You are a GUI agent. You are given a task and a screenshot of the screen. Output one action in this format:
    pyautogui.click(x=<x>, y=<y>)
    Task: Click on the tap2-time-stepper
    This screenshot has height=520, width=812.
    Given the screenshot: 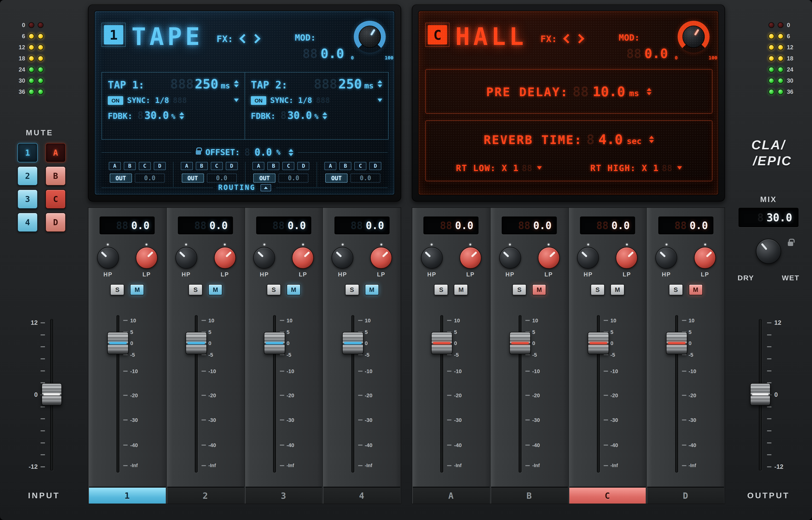 What is the action you would take?
    pyautogui.click(x=380, y=84)
    